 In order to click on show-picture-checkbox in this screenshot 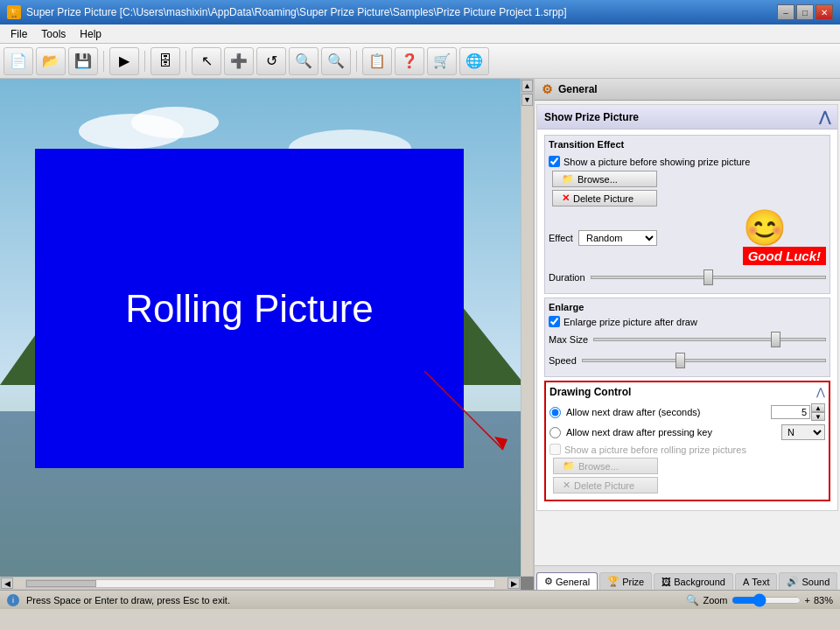, I will do `click(555, 161)`.